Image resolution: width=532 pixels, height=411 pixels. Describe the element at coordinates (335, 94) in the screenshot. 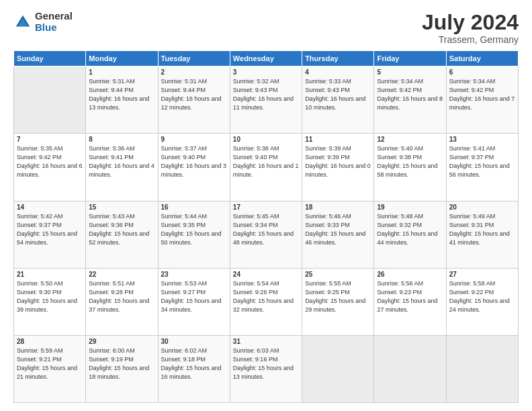

I see `day-info: Sunrise: 5:33 AMSunset: 9:43 PMDaylight:…` at that location.